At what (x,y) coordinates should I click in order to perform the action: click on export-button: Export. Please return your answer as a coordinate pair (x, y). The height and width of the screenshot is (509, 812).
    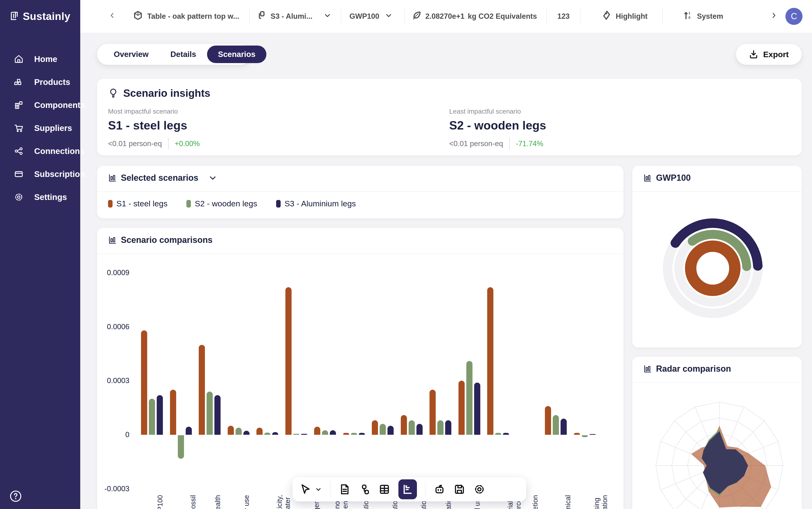
    Looking at the image, I should click on (769, 54).